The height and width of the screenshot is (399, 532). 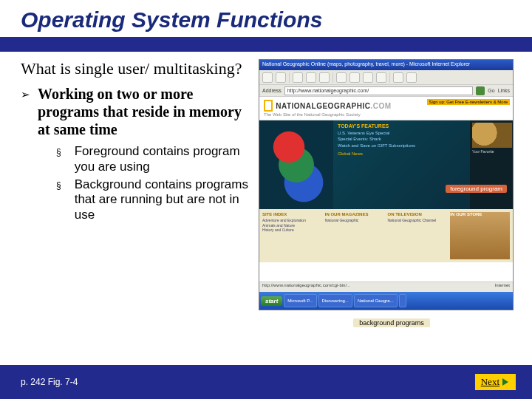 What do you see at coordinates (311, 78) in the screenshot?
I see `refresh-icon` at bounding box center [311, 78].